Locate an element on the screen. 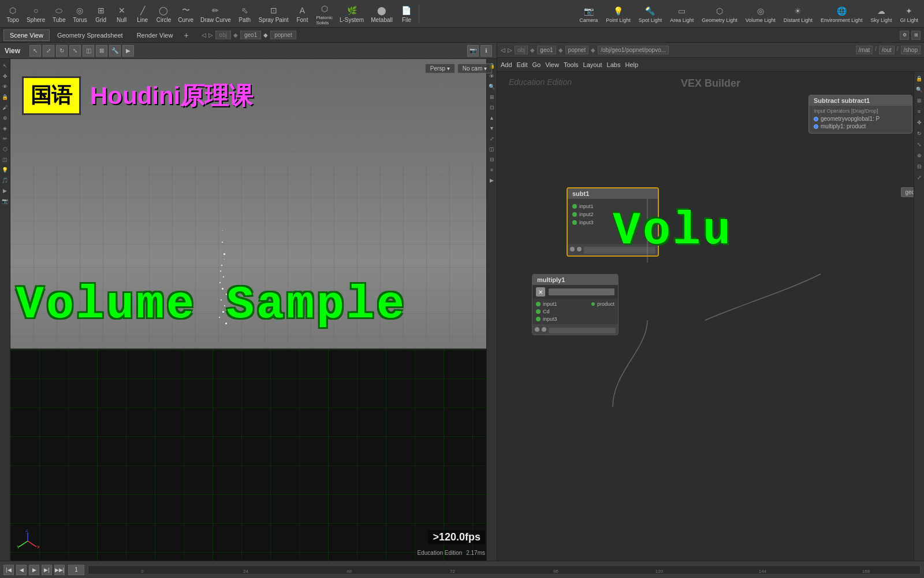 The width and height of the screenshot is (924, 578). vp-render3-icon: ▶ is located at coordinates (492, 180).